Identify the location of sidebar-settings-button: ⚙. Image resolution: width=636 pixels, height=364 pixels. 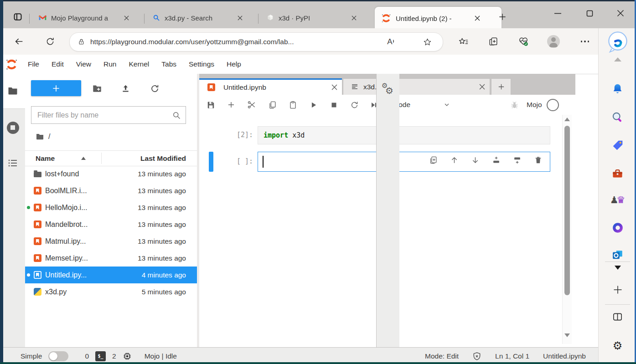
(617, 346).